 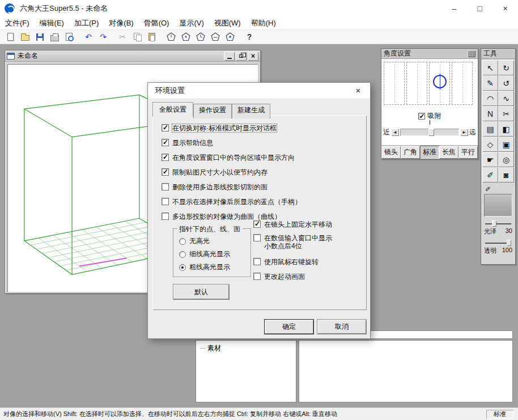 I want to click on lens-button-parallel: 平行, so click(x=468, y=152).